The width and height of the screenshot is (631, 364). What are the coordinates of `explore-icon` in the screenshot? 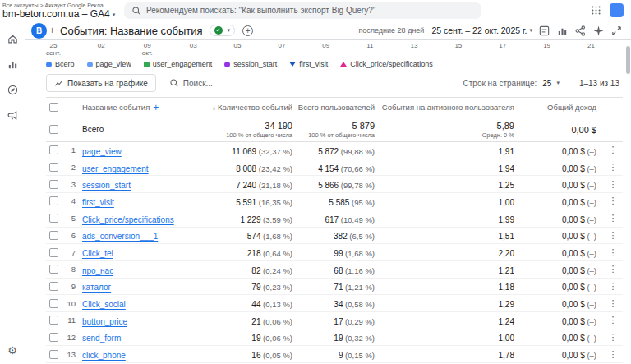 It's located at (13, 90).